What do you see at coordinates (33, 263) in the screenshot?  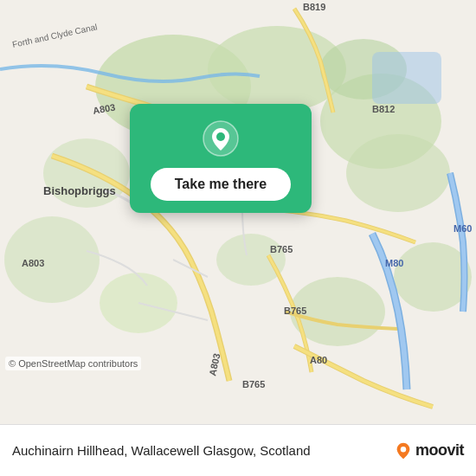 I see `svg-text: A803` at bounding box center [33, 263].